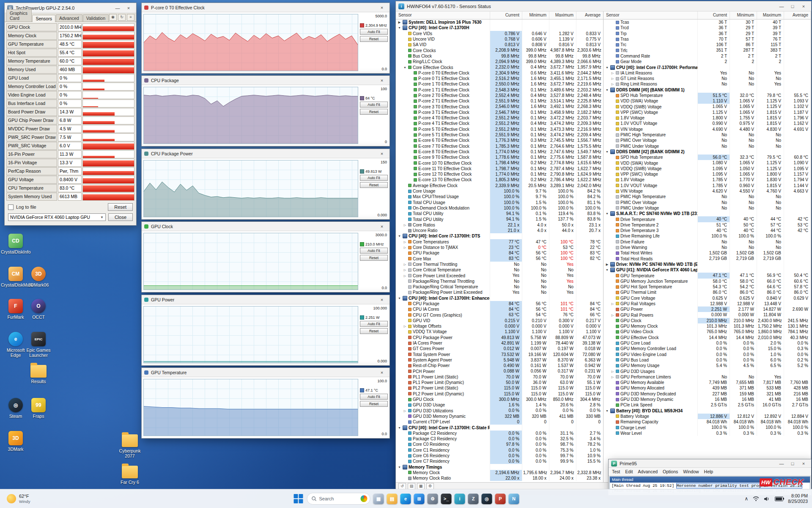 The height and width of the screenshot is (508, 812). I want to click on sensor-row: GPU Memory Available7,749 MB7,655 MB7,81…, so click(707, 383).